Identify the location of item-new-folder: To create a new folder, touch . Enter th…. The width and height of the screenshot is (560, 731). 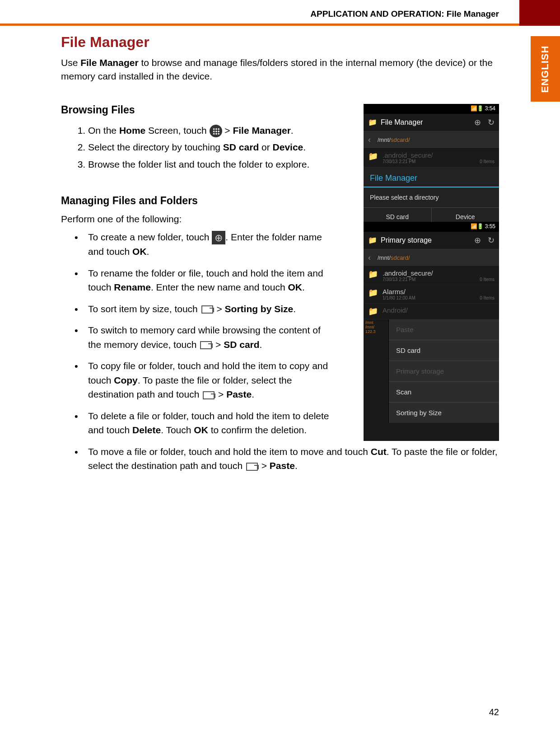
(203, 244).